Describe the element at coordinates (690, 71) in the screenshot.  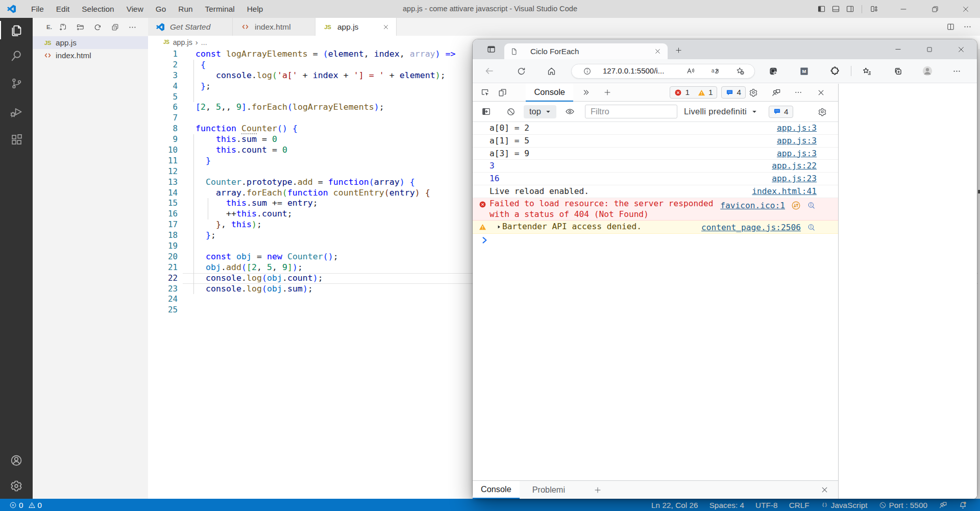
I see `read-aloud-icon` at that location.